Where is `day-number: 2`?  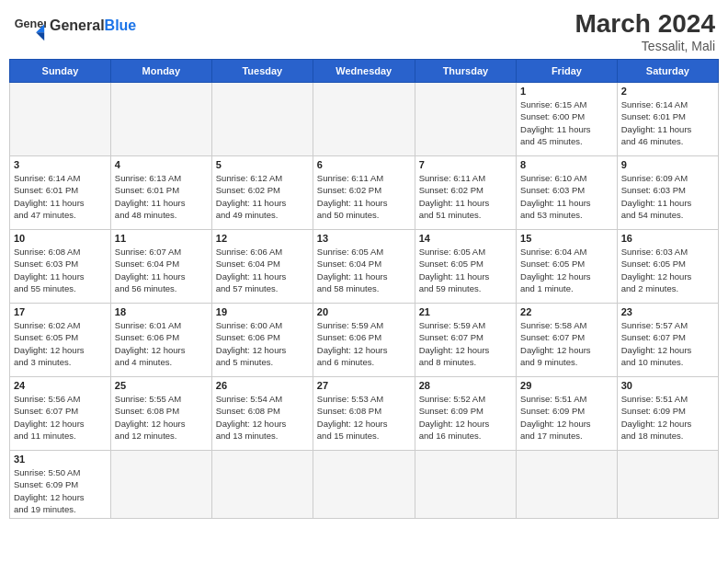
day-number: 2 is located at coordinates (667, 91).